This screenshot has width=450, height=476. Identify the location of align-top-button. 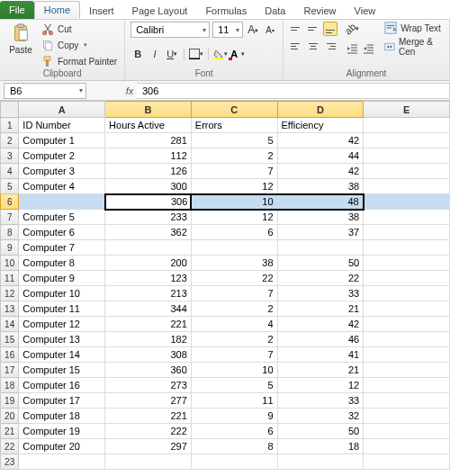
(296, 29).